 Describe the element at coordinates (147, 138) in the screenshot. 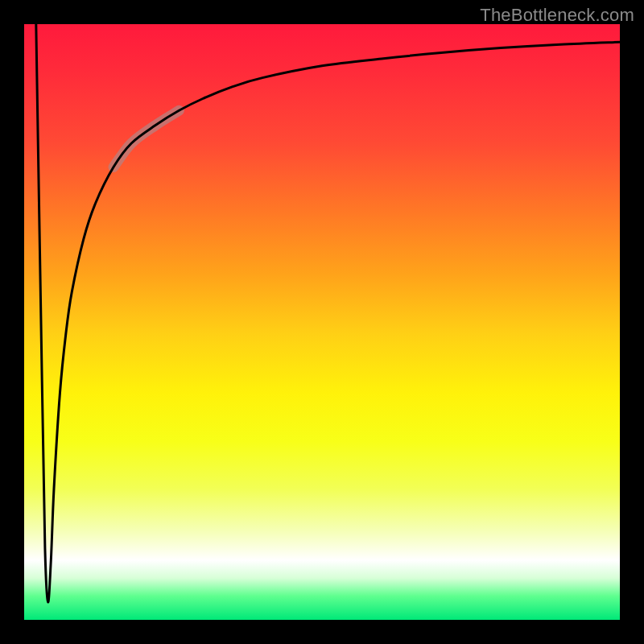

I see `curve-highlight-segment` at that location.